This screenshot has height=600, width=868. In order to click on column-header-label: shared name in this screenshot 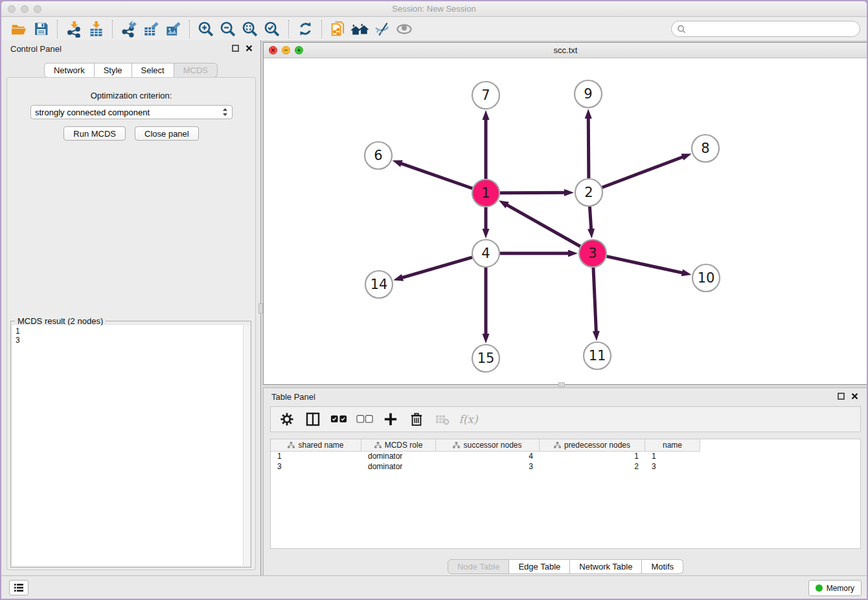, I will do `click(321, 445)`.